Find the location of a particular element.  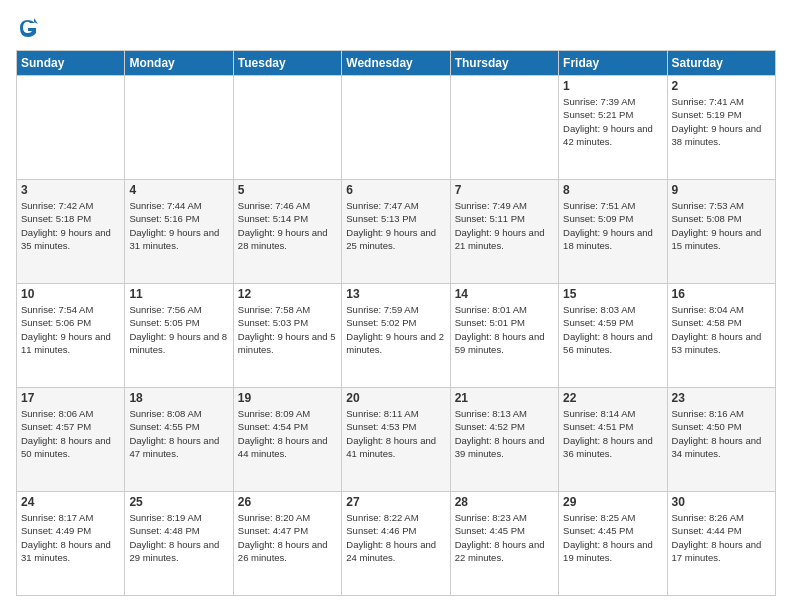

day-cell: 13Sunrise: 7:59 AM Sunset: 5:02 PM Dayli… is located at coordinates (396, 336).